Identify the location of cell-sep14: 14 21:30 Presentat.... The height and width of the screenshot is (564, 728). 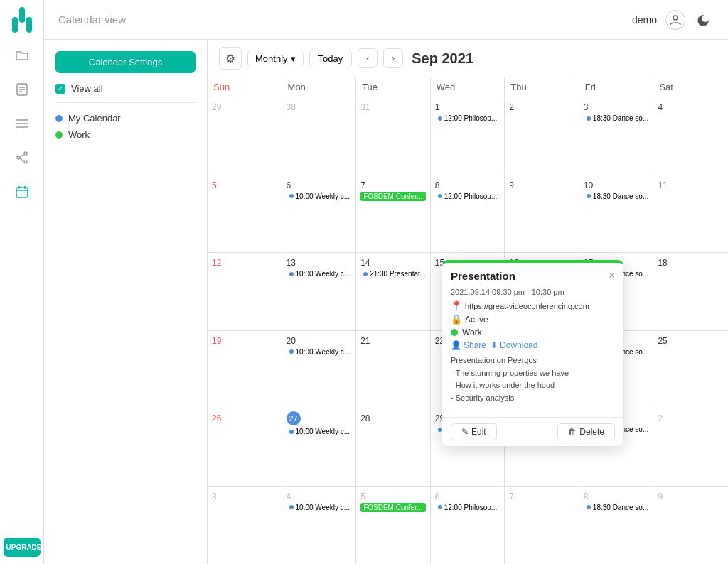
(394, 291).